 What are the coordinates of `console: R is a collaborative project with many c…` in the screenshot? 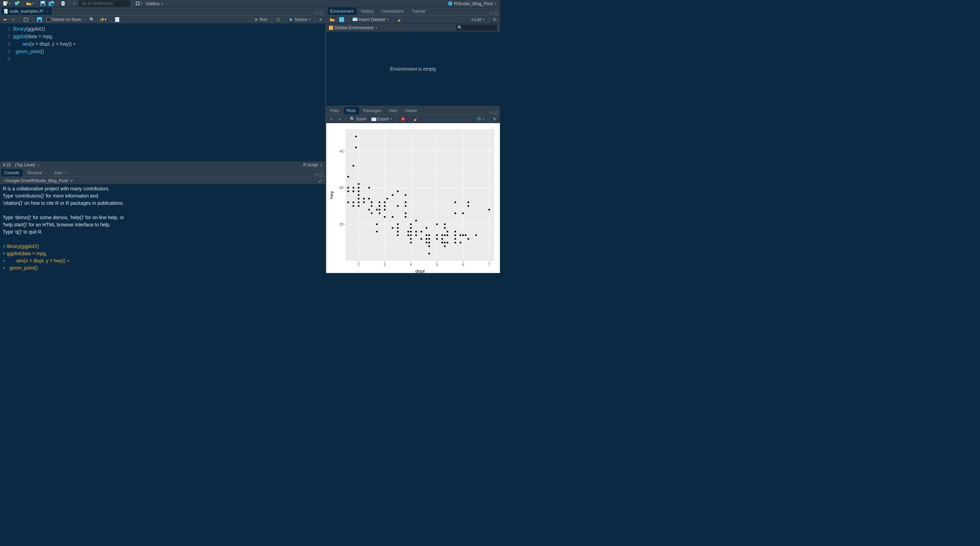 It's located at (163, 229).